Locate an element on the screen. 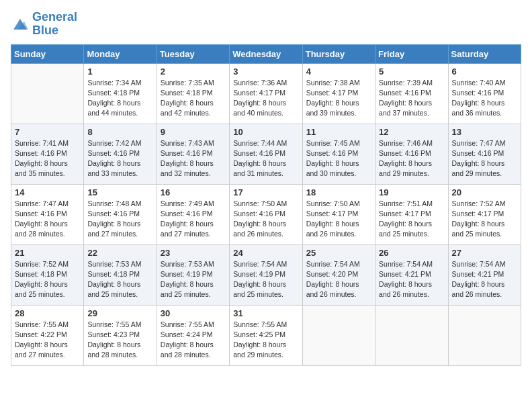 This screenshot has width=532, height=411. day-info: Sunrise: 7:50 AMSunset: 4:16 PMDaylight:… is located at coordinates (266, 219).